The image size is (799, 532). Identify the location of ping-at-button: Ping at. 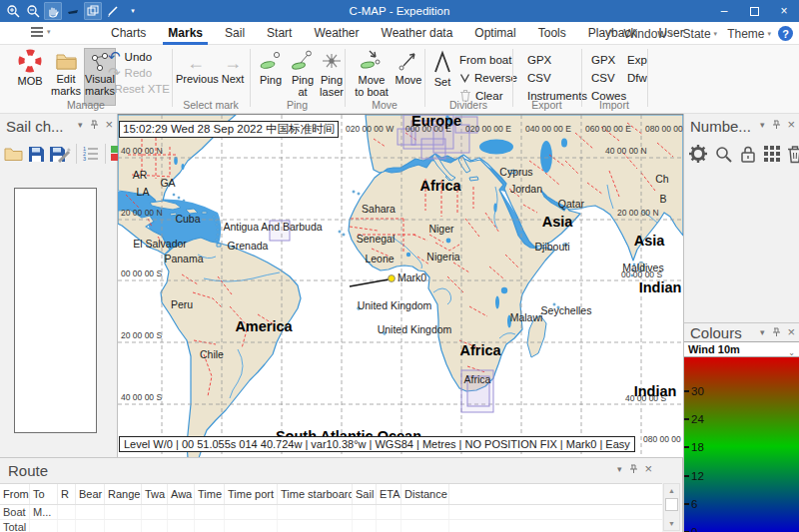
(303, 73).